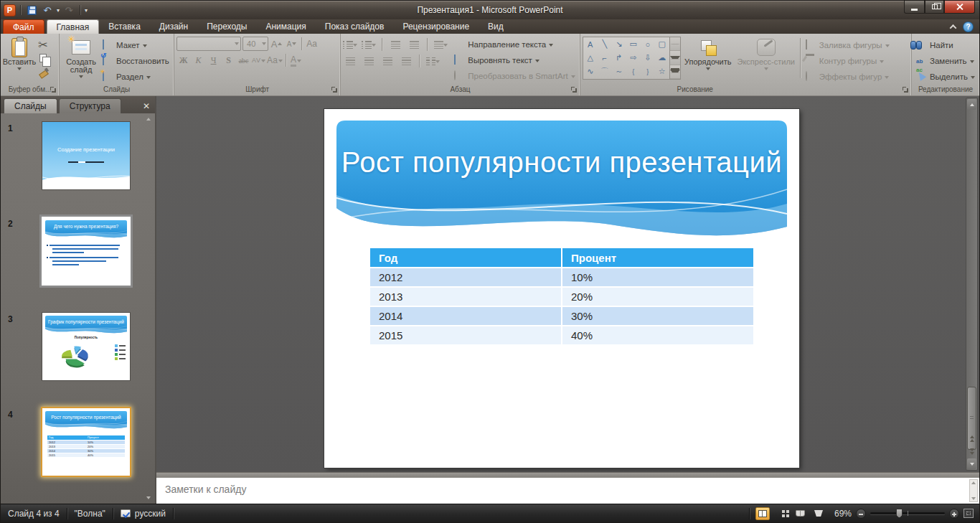 The image size is (980, 523). What do you see at coordinates (77, 347) in the screenshot?
I see `slide-thumbnail-3: 3 График популярности презентаций Популя…` at bounding box center [77, 347].